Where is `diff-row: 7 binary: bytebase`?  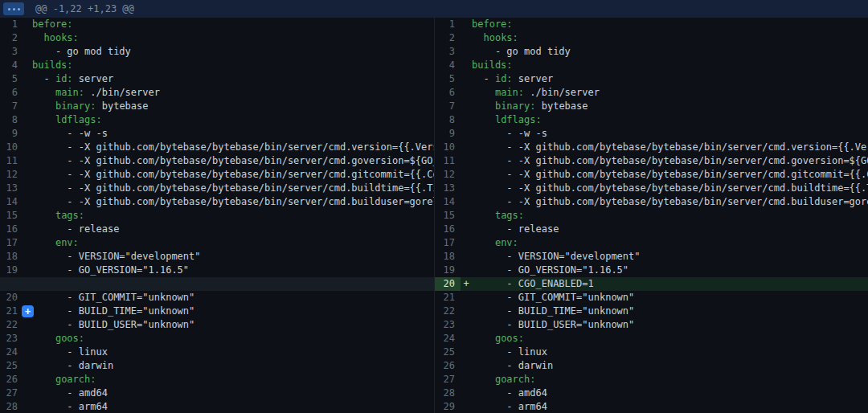 diff-row: 7 binary: bytebase is located at coordinates (217, 106).